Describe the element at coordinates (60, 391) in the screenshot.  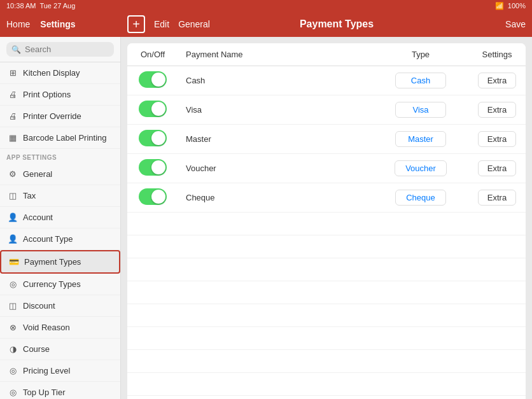
I see `sidebar-item-top-up-tier: ◎ Top Up Tier` at that location.